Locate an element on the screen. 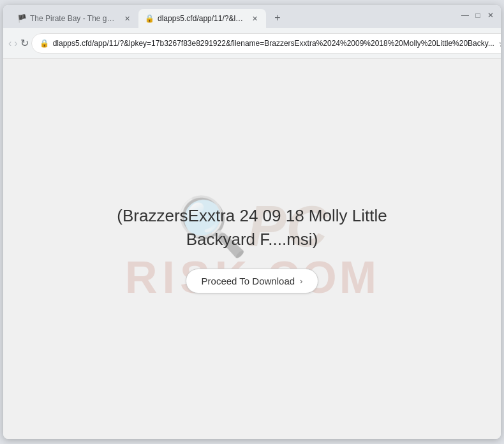  address-bar: 🔒 dlapps5.cfd/app/11/?&lpkey=17b3267f83e… is located at coordinates (266, 43).